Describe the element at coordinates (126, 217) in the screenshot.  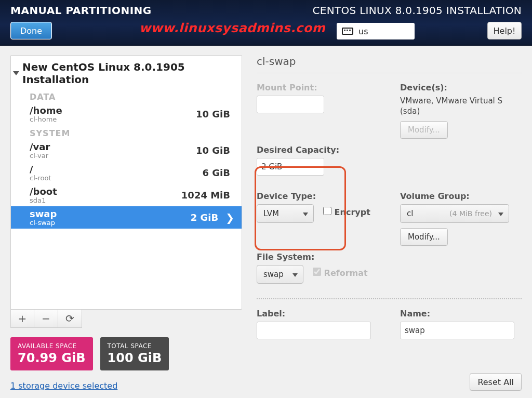
I see `partition-row-swap: swap cl-swap 2 GiB ❯` at that location.